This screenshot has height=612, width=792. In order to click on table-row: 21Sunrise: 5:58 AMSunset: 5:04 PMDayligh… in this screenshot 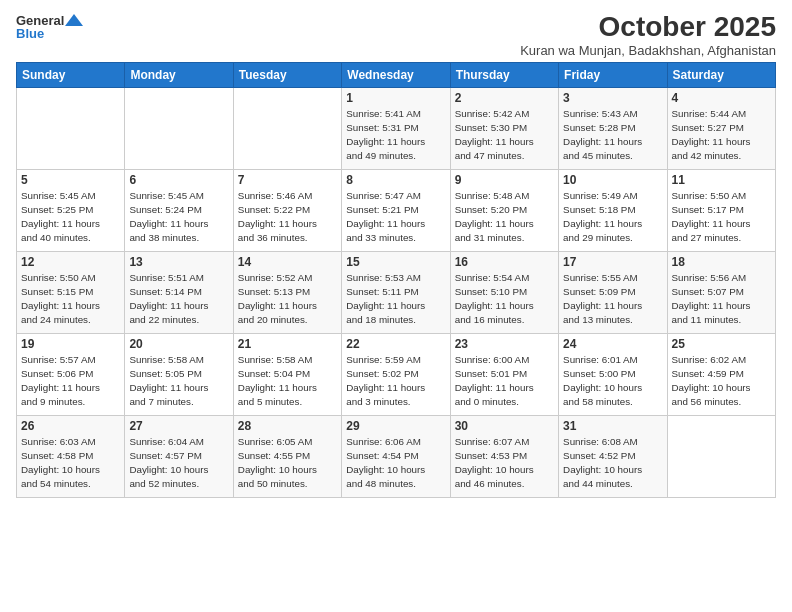, I will do `click(287, 374)`.